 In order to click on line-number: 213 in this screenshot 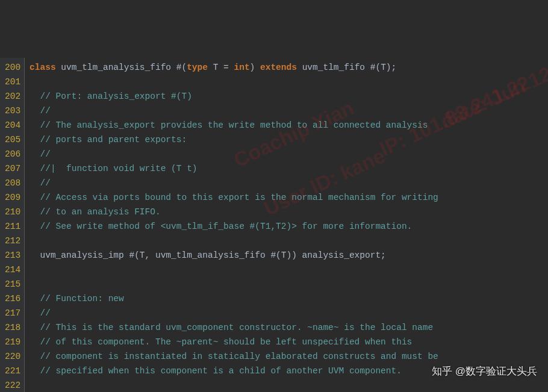, I will do `click(13, 255)`.